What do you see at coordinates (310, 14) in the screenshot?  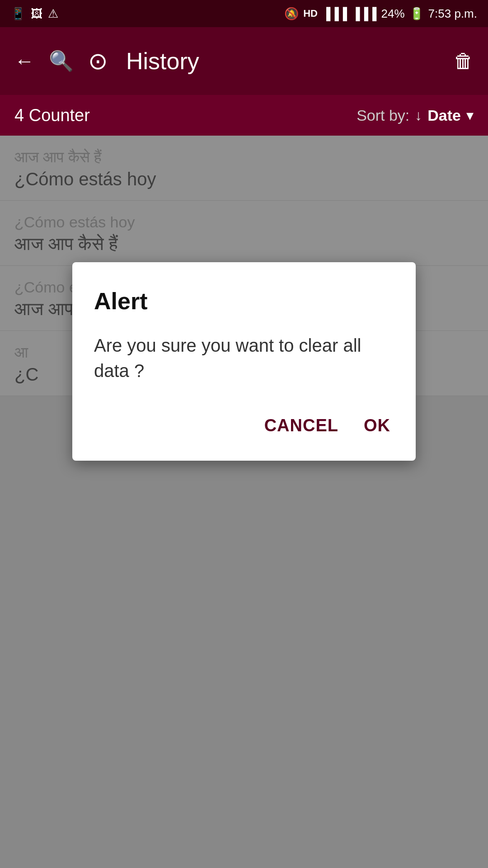 I see `hd-badge: HD` at bounding box center [310, 14].